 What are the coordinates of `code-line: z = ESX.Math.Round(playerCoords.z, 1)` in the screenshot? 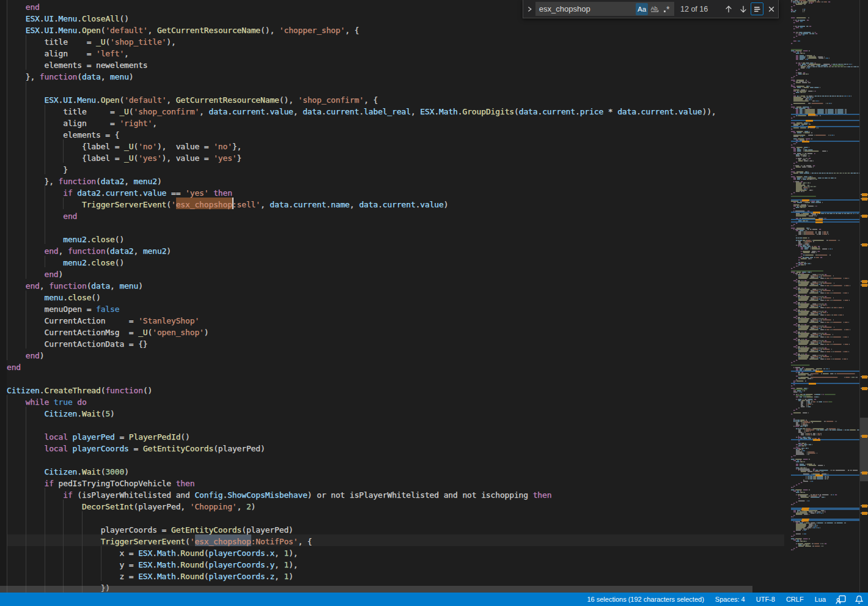 It's located at (150, 575).